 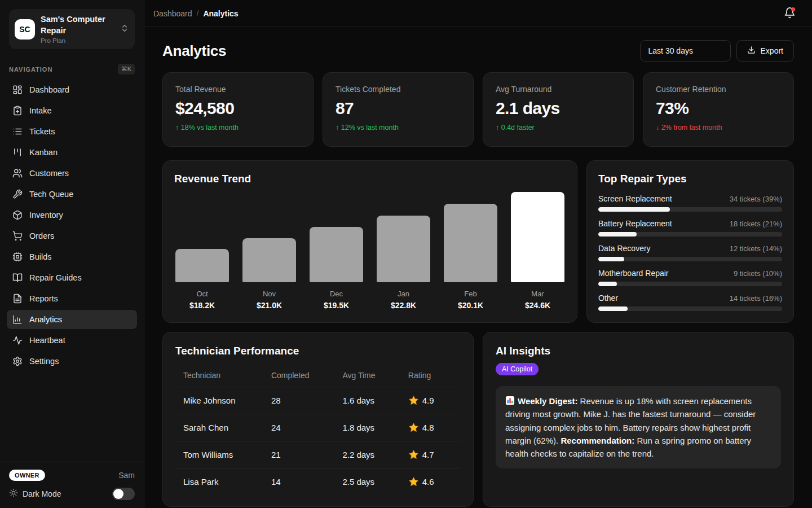 What do you see at coordinates (635, 224) in the screenshot?
I see `repair-type-name: Battery Replacement` at bounding box center [635, 224].